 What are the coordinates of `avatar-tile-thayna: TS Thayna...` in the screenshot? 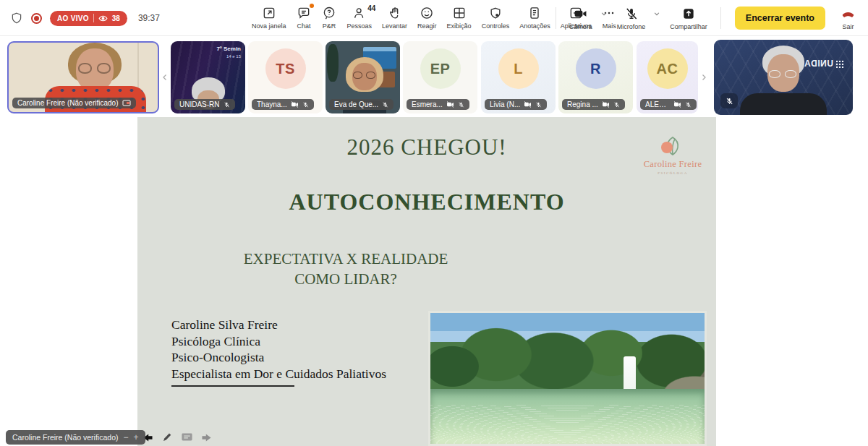 It's located at (285, 77).